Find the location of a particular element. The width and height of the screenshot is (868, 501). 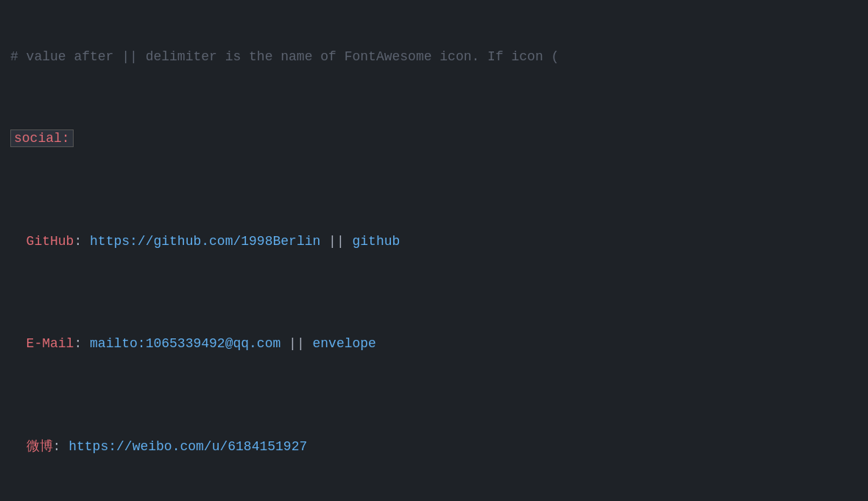

weibo-key: 微博 is located at coordinates (40, 447).